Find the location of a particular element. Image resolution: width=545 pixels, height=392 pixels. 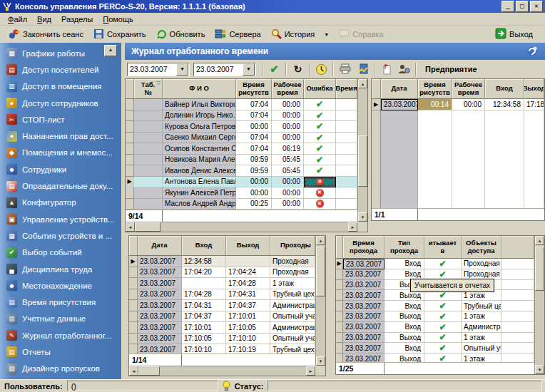

date-from-combo: 23.03.2007 ▼ is located at coordinates (158, 70).